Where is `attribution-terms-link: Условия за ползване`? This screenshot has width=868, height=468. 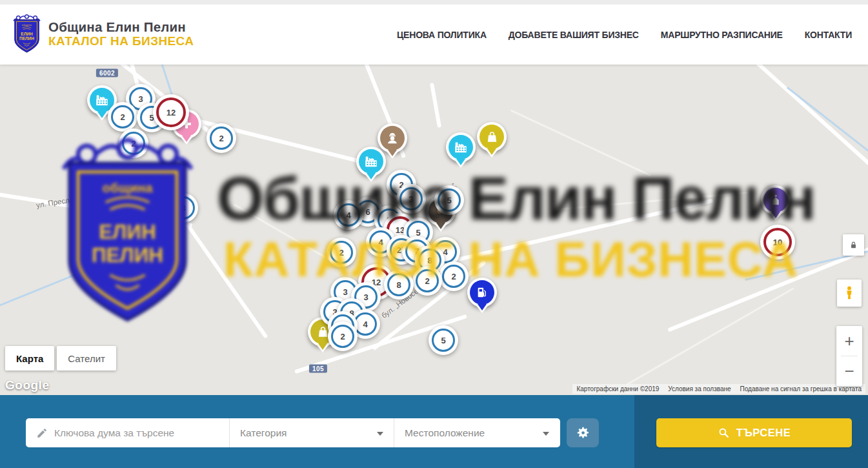 attribution-terms-link: Условия за ползване is located at coordinates (700, 389).